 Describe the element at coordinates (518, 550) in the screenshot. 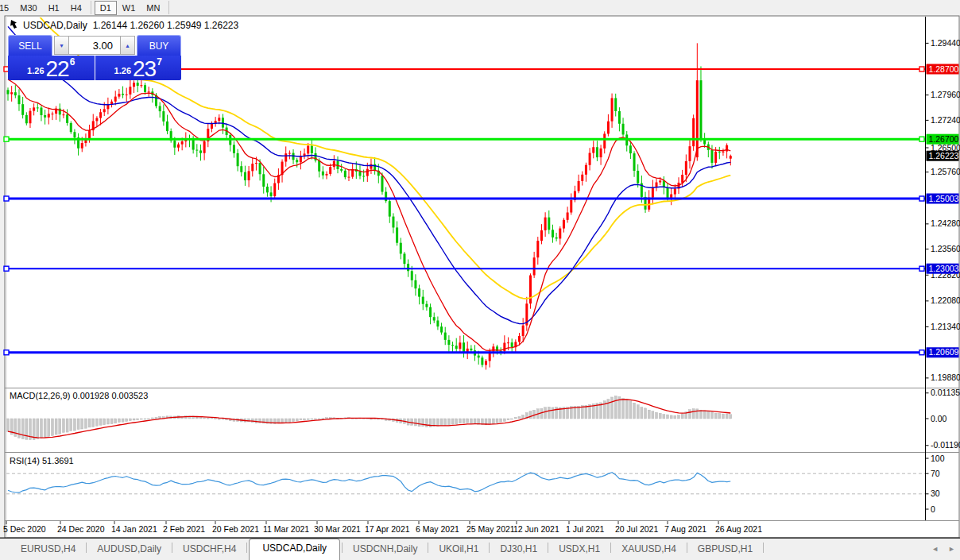

I see `tab-dj30-h1: DJ30,H1` at that location.